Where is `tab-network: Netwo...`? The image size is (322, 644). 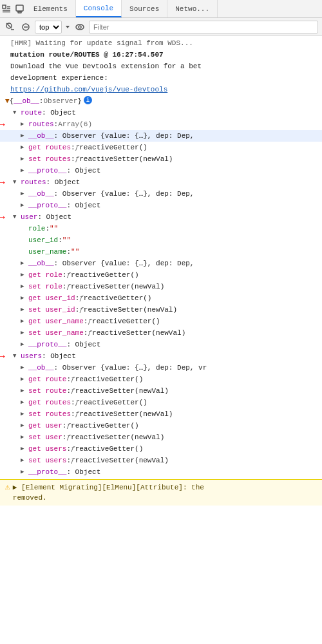
tab-network: Netwo... is located at coordinates (193, 9).